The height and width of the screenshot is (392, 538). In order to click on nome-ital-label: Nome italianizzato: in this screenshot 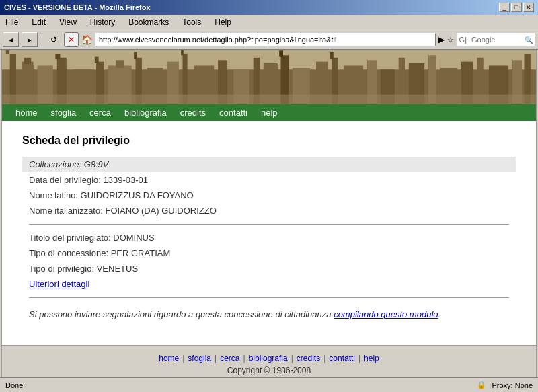, I will do `click(66, 211)`.